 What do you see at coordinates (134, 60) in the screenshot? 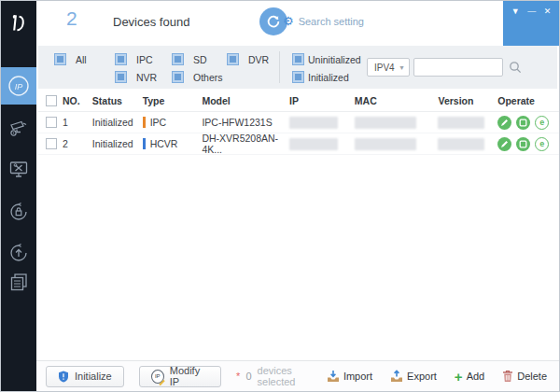
I see `filter-ipc: IPC` at bounding box center [134, 60].